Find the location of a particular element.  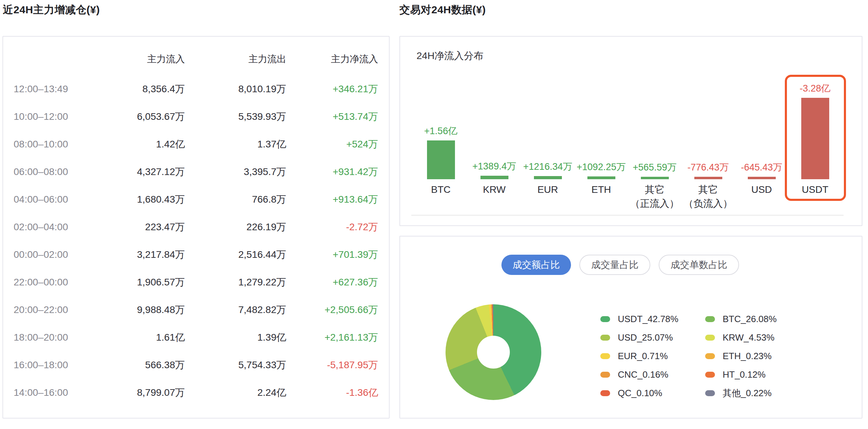

inflow-cell: 3,217.84万 is located at coordinates (136, 255).